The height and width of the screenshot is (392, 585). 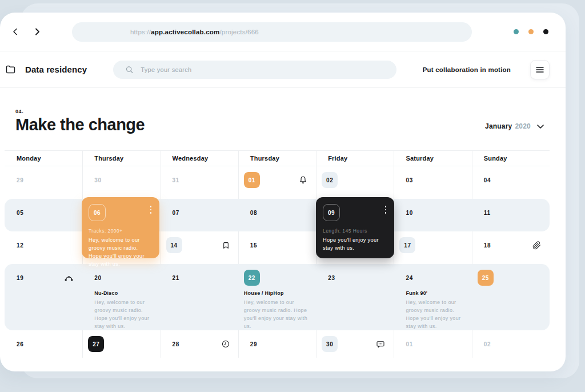 What do you see at coordinates (511, 183) in the screenshot?
I see `calendar-cell: 04` at bounding box center [511, 183].